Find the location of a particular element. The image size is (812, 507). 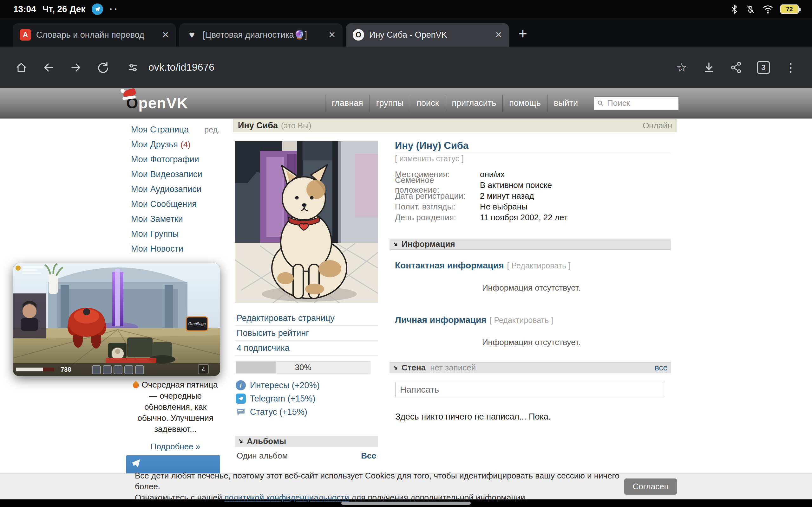

nav-invite: пригласить is located at coordinates (474, 103).